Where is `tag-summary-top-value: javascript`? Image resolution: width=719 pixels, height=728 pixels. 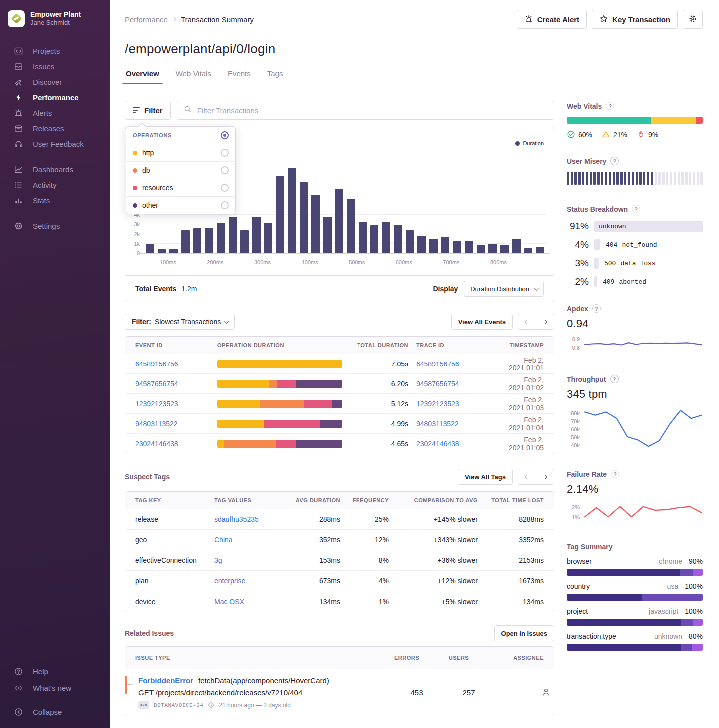
tag-summary-top-value: javascript is located at coordinates (663, 611).